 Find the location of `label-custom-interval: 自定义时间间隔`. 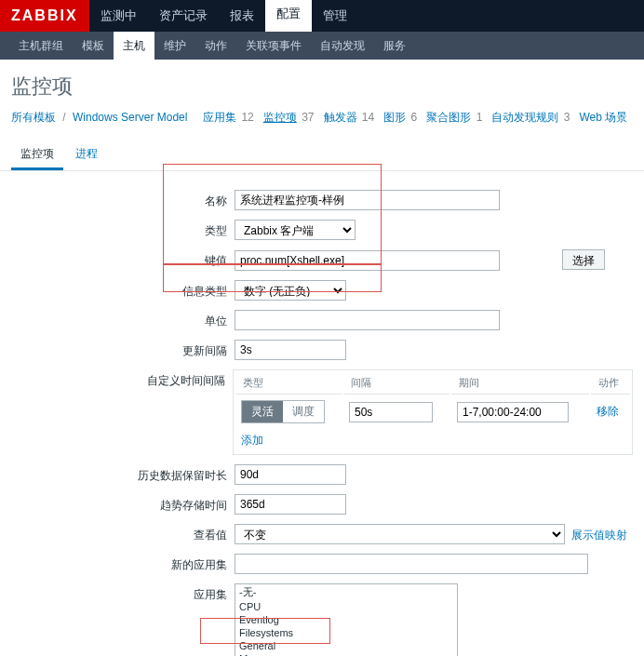

label-custom-interval: 自定义时间间隔 is located at coordinates (122, 380).